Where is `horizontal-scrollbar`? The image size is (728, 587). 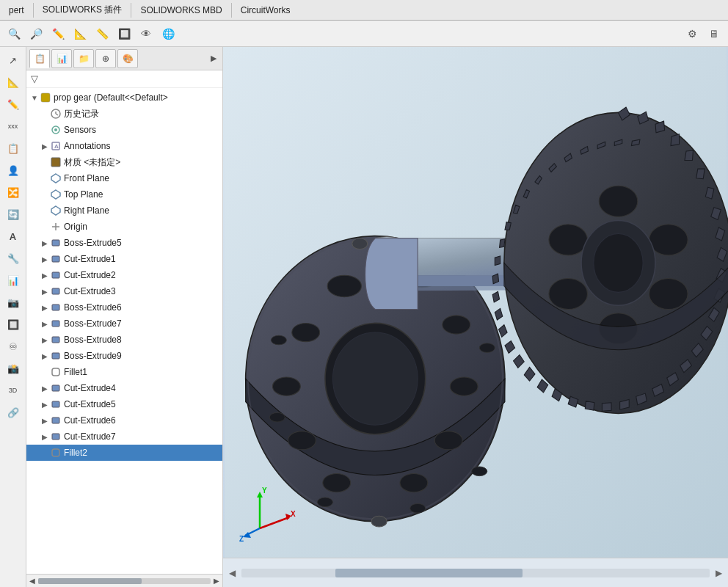
horizontal-scrollbar is located at coordinates (476, 573).